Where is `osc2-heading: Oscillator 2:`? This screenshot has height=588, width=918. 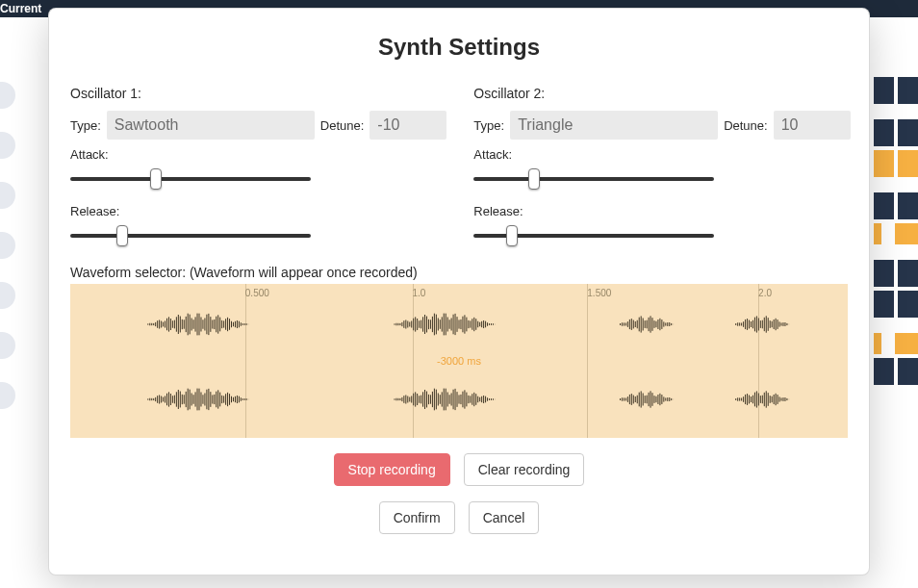
osc2-heading: Oscillator 2: is located at coordinates (662, 93).